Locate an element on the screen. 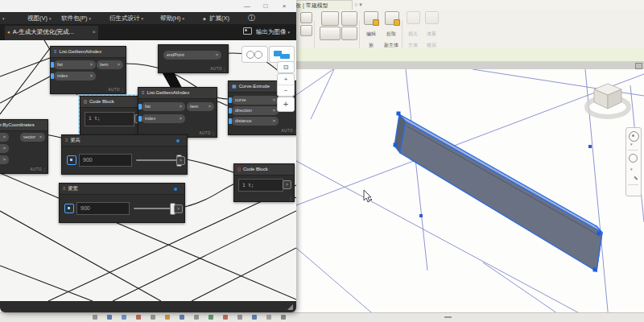 The width and height of the screenshot is (644, 322). node-slider-beam-width: ≡梁宽 900 > is located at coordinates (122, 203).